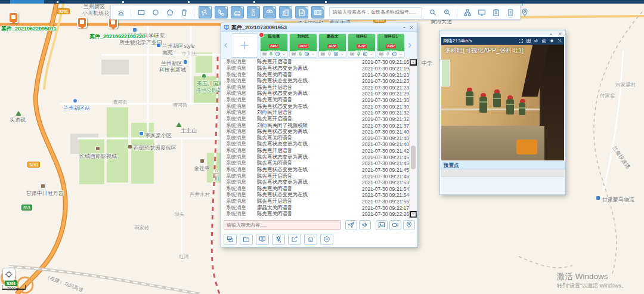  I want to click on rectangle-icon, so click(141, 13).